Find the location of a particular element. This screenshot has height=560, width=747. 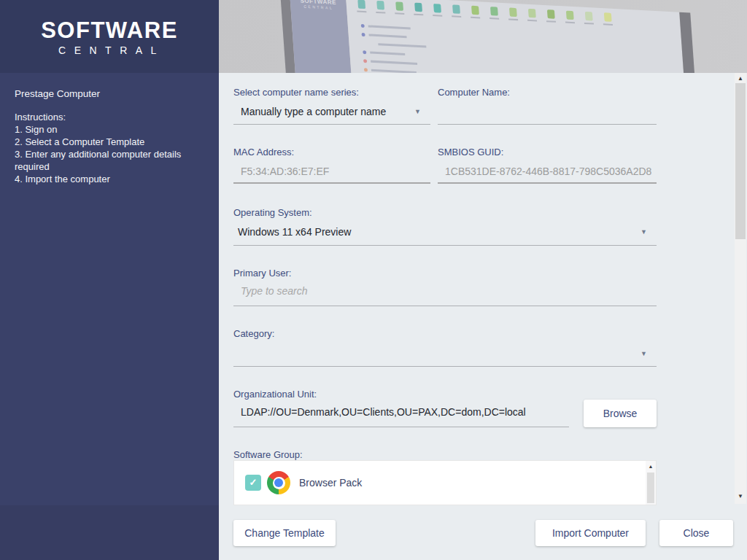

logo-header: SOFTWARE CENTRAL is located at coordinates (109, 36).